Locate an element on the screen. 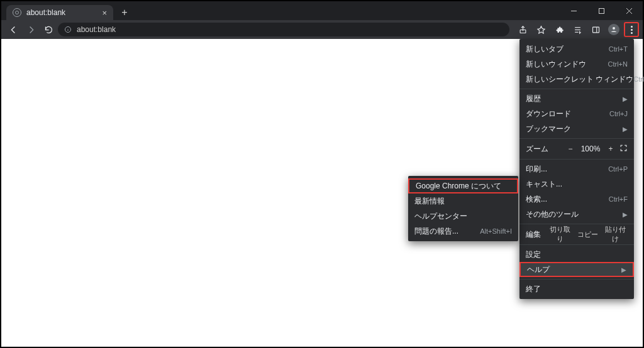 The image size is (644, 348). browser-tab: about:blank × is located at coordinates (60, 13).